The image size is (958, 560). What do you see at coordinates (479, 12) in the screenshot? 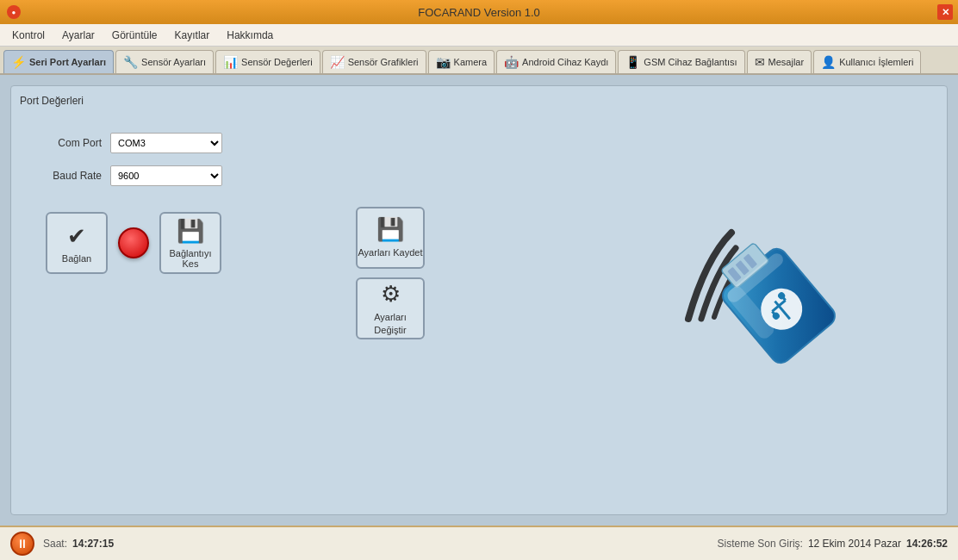
I see `title-bar: ● FOCARAND Version 1.0 ✕` at bounding box center [479, 12].